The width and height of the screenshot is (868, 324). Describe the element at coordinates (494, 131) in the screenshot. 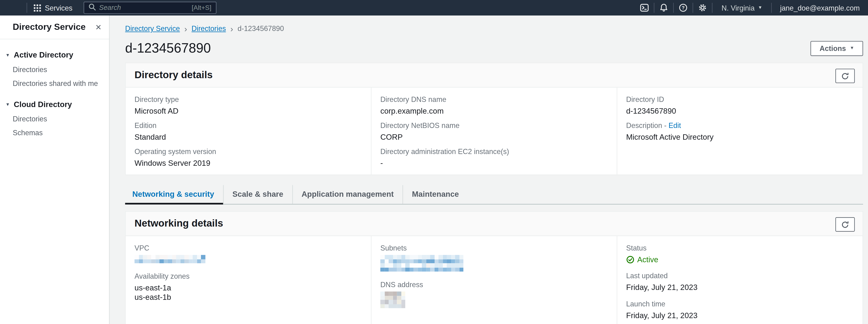

I see `details-column-2: Directory DNS namecorp.example.com Direc…` at that location.